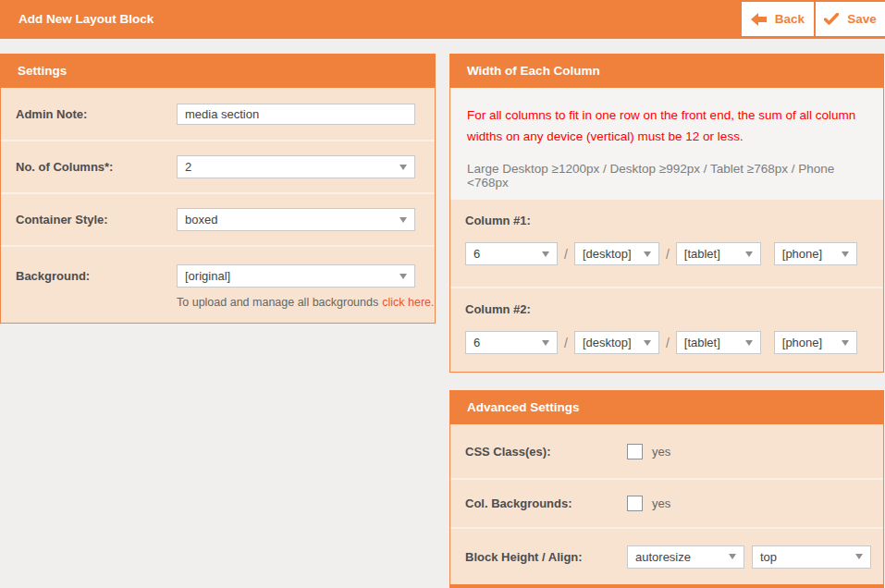  I want to click on col1-tablet-value: [tablet], so click(703, 253).